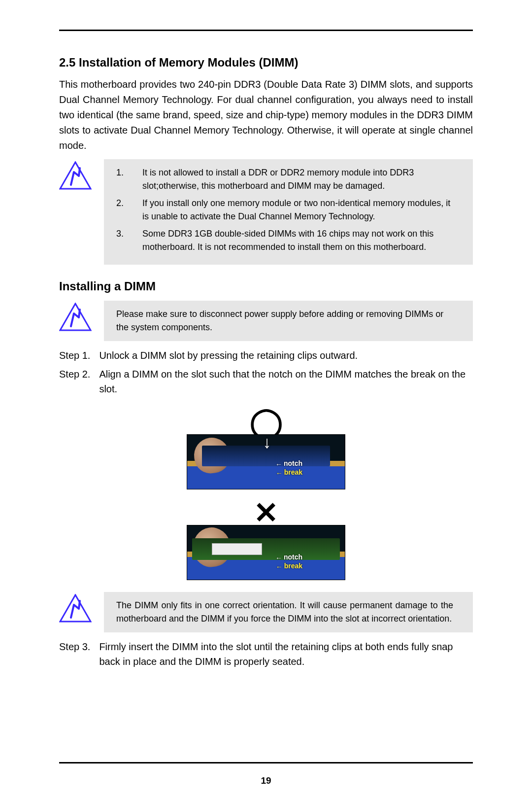 The image size is (532, 798). What do you see at coordinates (79, 357) in the screenshot?
I see `step-label: Step 1.` at bounding box center [79, 357].